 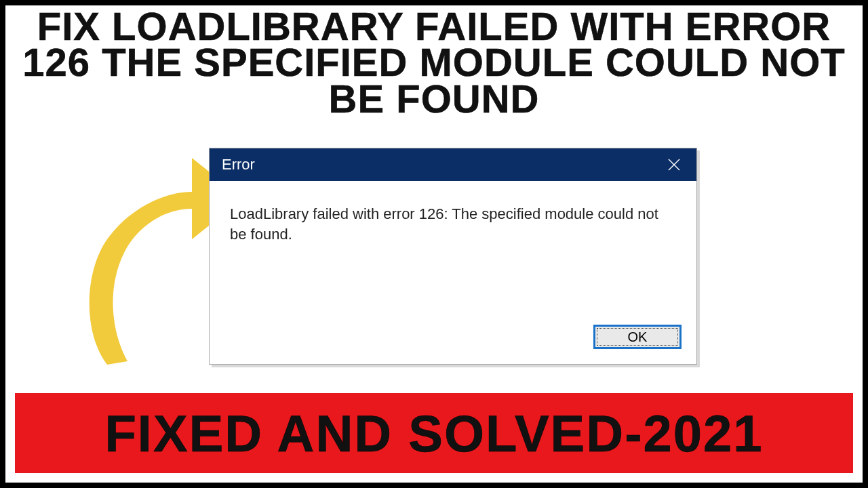 What do you see at coordinates (453, 165) in the screenshot?
I see `dialog-titlebar: Error` at bounding box center [453, 165].